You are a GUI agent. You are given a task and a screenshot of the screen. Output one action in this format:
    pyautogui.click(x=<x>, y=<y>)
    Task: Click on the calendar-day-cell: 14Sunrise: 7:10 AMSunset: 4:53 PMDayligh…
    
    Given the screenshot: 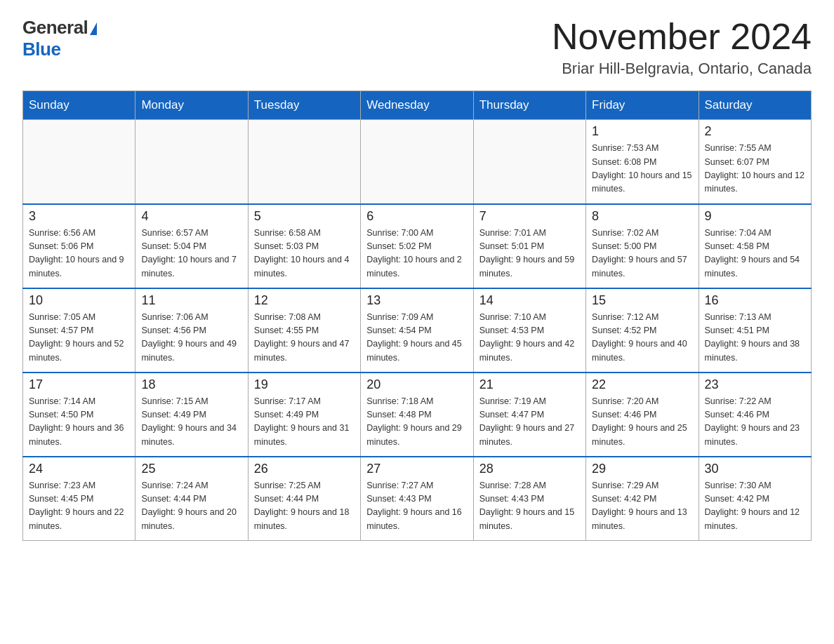 What is the action you would take?
    pyautogui.click(x=529, y=330)
    